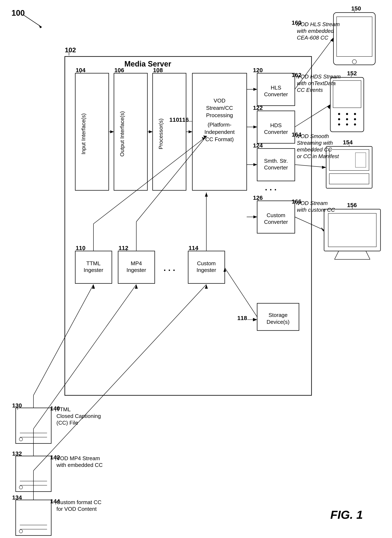 The height and width of the screenshot is (538, 392). I want to click on svg-text: 122, so click(258, 108).